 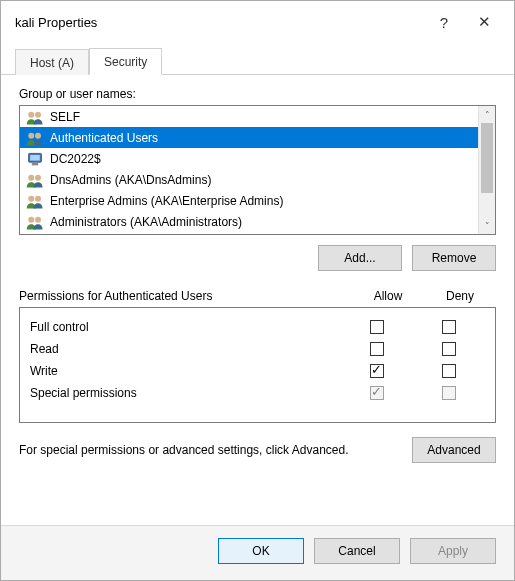 I want to click on add-button: Add..., so click(x=360, y=258).